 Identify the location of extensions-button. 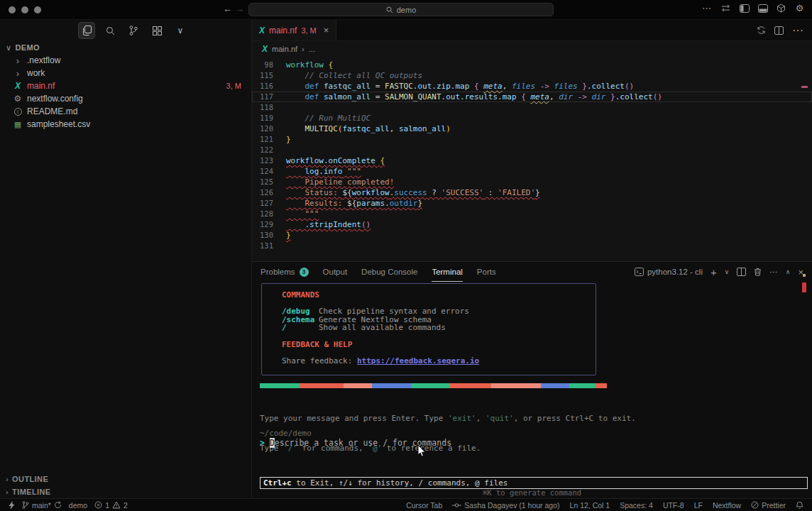
(157, 31).